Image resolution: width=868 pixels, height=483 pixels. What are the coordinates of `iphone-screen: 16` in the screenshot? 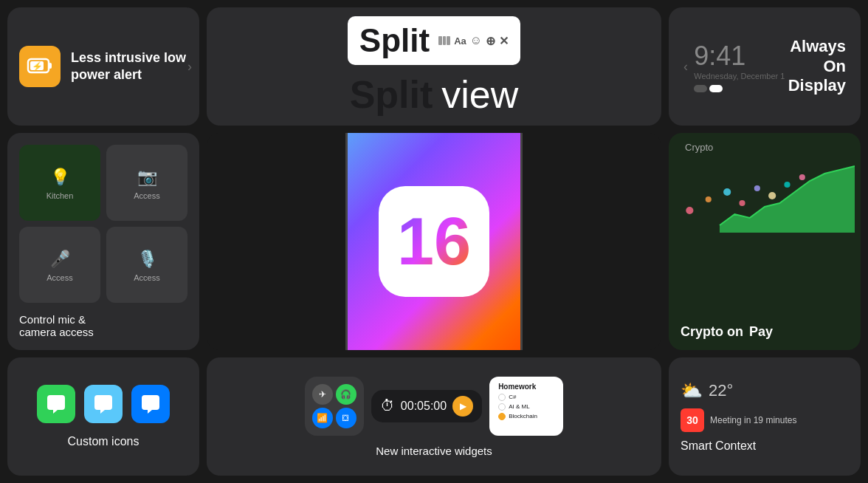 It's located at (434, 242).